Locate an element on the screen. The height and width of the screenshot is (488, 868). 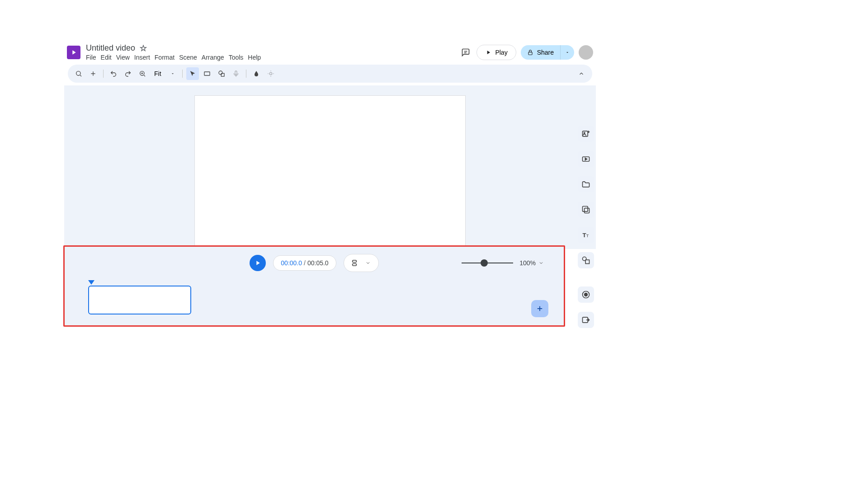
folder-button is located at coordinates (586, 184).